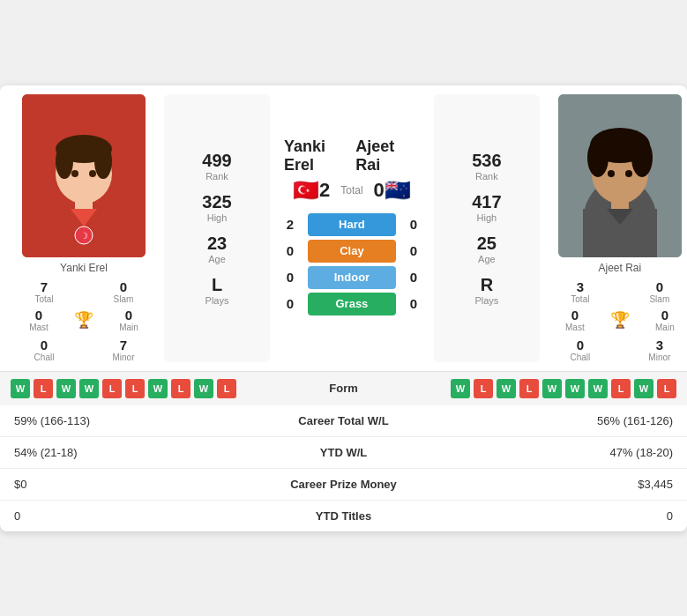  What do you see at coordinates (575, 328) in the screenshot?
I see `right-mast-label: Mast` at bounding box center [575, 328].